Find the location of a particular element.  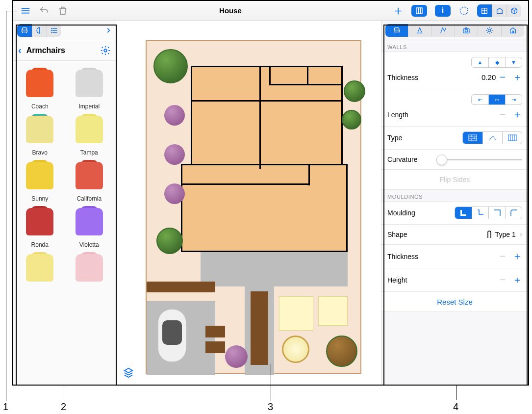

layers-icon is located at coordinates (128, 372).